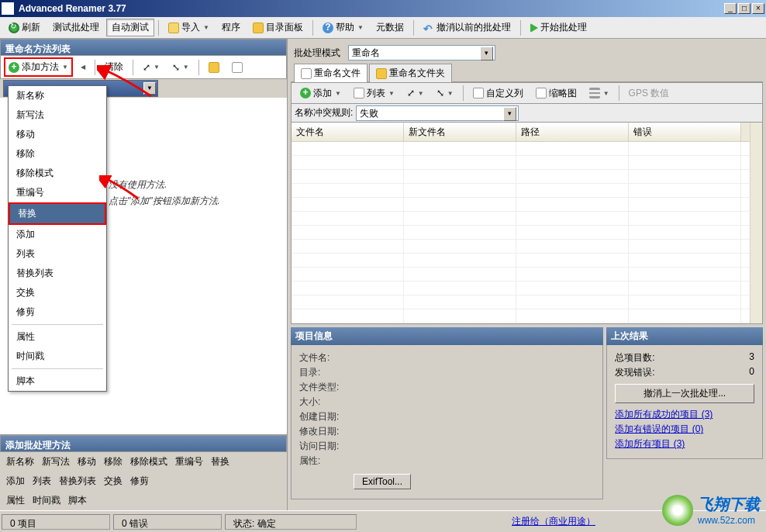 The width and height of the screenshot is (766, 532). I want to click on add-method-button: + 添加方法 ▼, so click(39, 67).